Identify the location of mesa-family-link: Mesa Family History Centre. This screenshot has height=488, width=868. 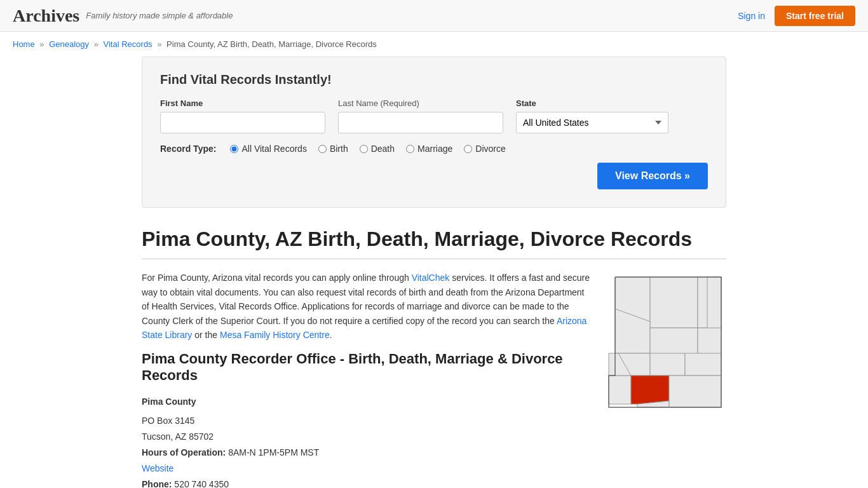
(275, 335).